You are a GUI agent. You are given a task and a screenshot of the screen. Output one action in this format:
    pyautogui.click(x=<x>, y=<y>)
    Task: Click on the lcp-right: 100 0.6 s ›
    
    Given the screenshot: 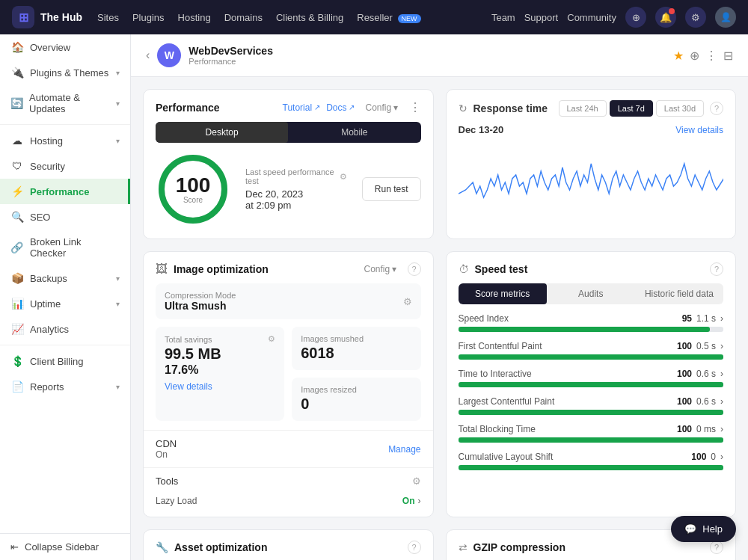 What is the action you would take?
    pyautogui.click(x=700, y=401)
    